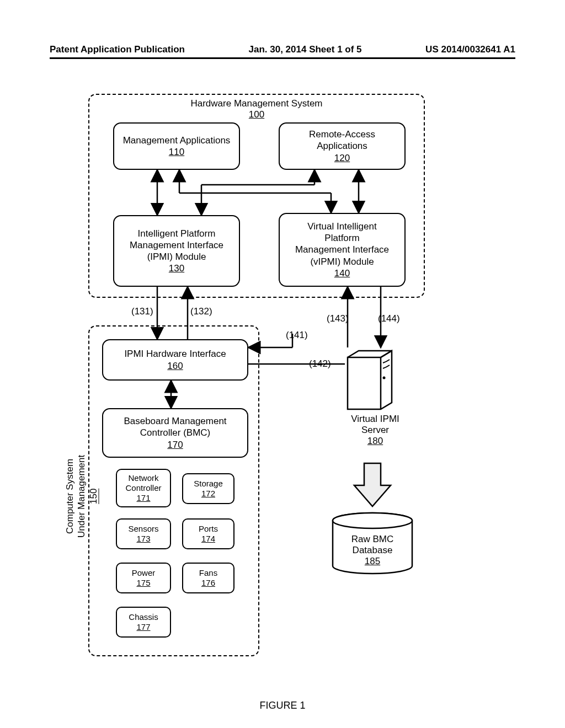  What do you see at coordinates (372, 485) in the screenshot?
I see `big-arrow-icon` at bounding box center [372, 485].